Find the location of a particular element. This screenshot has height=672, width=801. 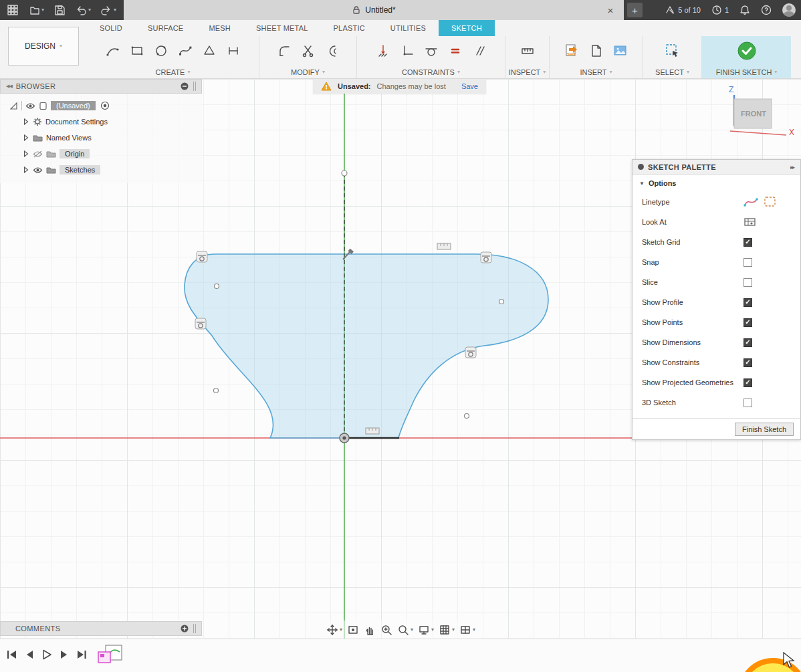

zoom-button is located at coordinates (386, 630).